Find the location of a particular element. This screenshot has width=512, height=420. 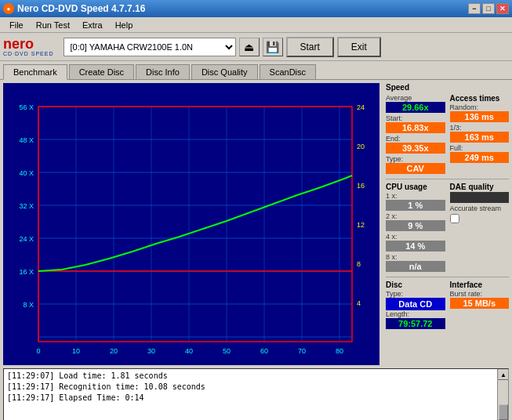

speed-average-value: 29.66x is located at coordinates (416, 107).